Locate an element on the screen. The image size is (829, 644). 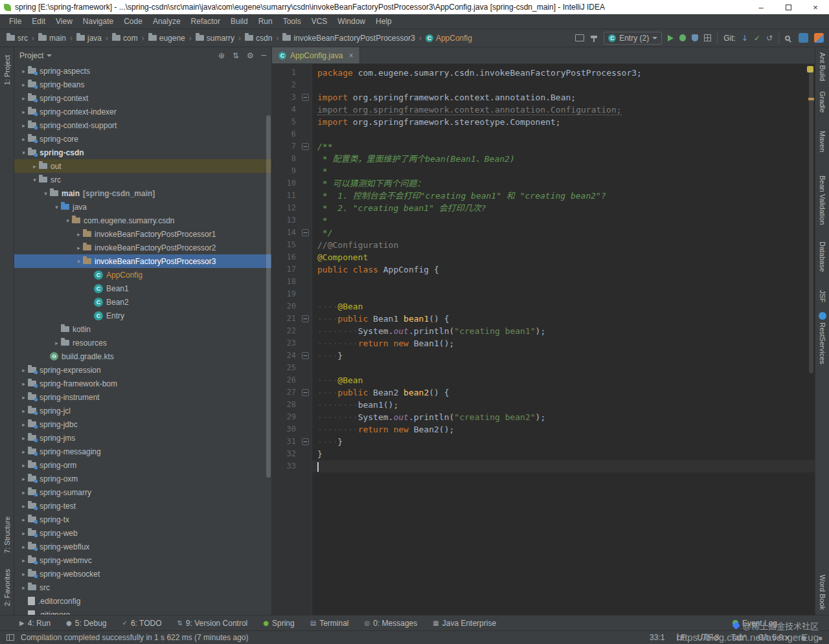
editor-scrollbar is located at coordinates (811, 221).